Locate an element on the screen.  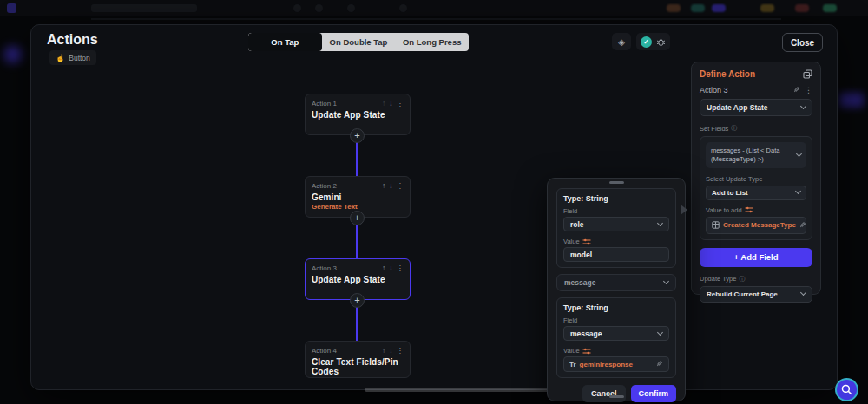
field-section-role: Type: String Field role Value model is located at coordinates (616, 228).